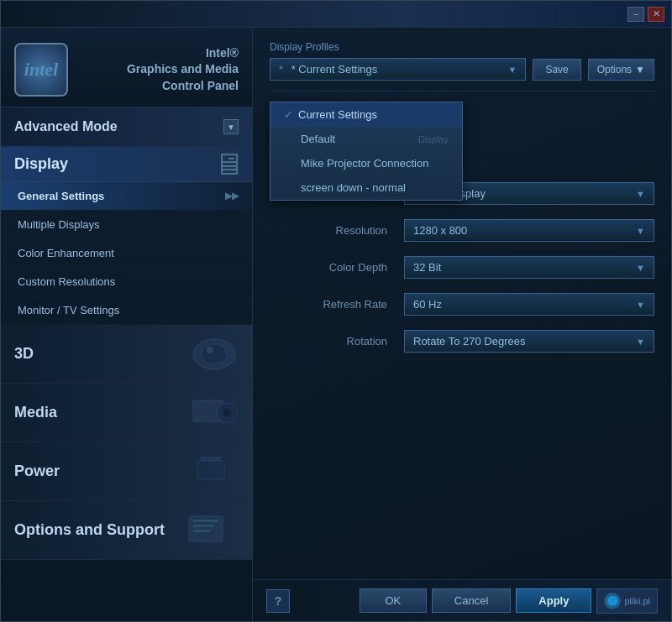  Describe the element at coordinates (427, 267) in the screenshot. I see `color-depth-value: 32 Bit` at that location.